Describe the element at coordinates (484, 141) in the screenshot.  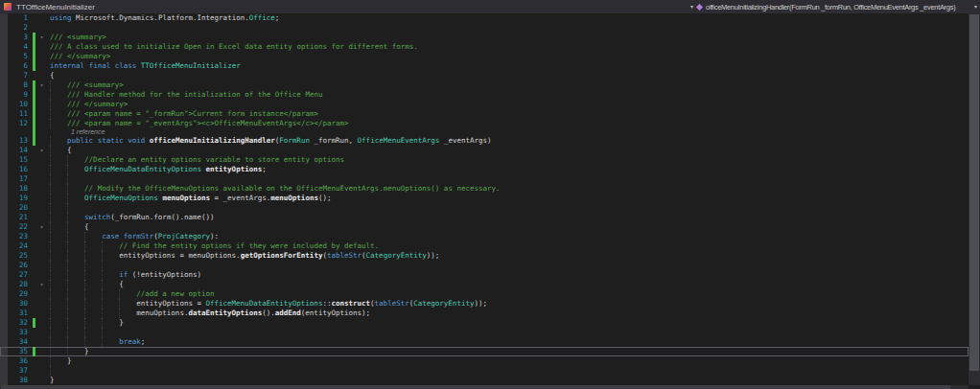
I see `code-line-13: 13public static void officeMenuInitializ…` at that location.